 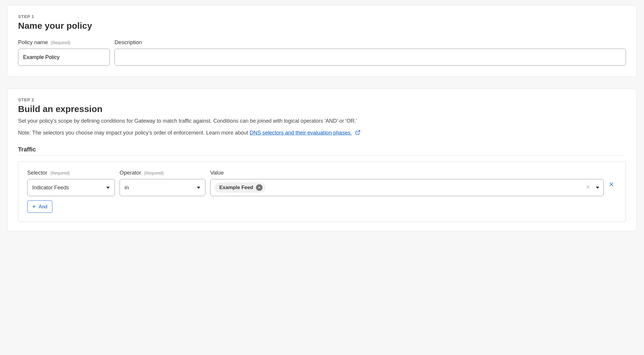 What do you see at coordinates (128, 42) in the screenshot?
I see `description-label: Description` at bounding box center [128, 42].